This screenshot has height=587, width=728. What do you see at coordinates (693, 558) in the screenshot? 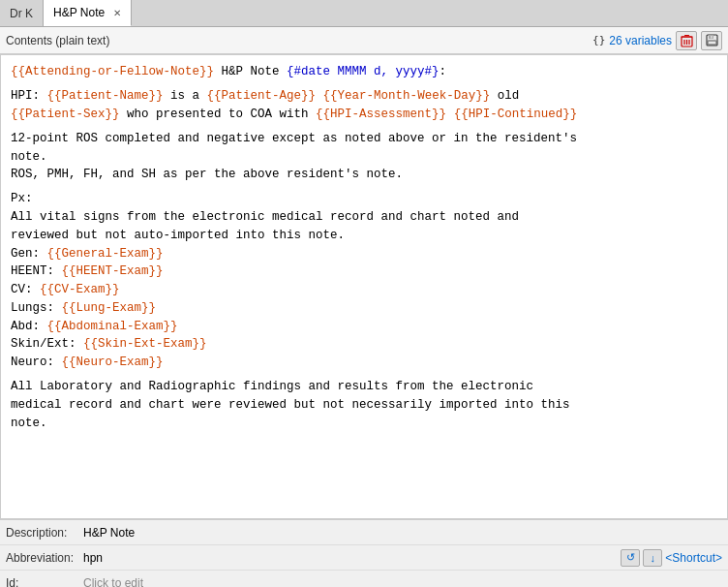
I see `shortcut-link: <Shortcut>` at bounding box center [693, 558].